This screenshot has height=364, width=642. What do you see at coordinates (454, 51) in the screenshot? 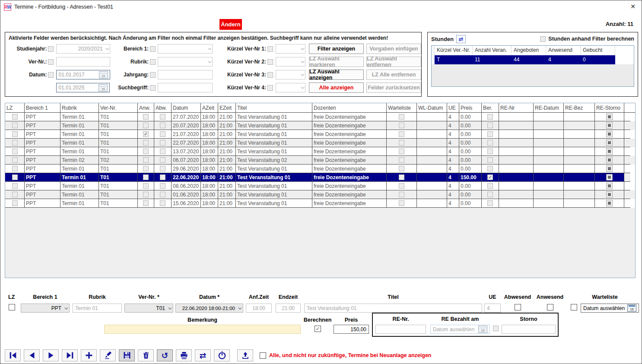
I see `stunden-column-header: Kürzel Ver.-Nr.` at bounding box center [454, 51].